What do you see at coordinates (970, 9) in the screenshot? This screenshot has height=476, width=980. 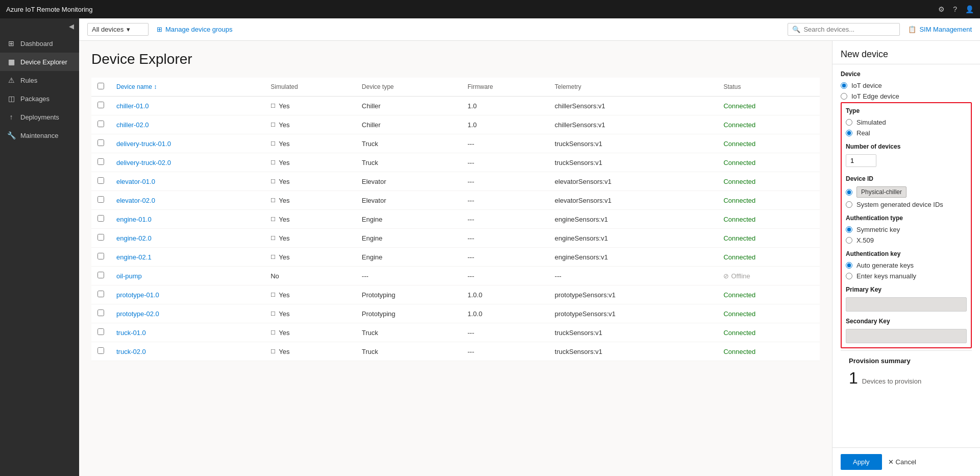 I see `user-icon: 👤` at bounding box center [970, 9].